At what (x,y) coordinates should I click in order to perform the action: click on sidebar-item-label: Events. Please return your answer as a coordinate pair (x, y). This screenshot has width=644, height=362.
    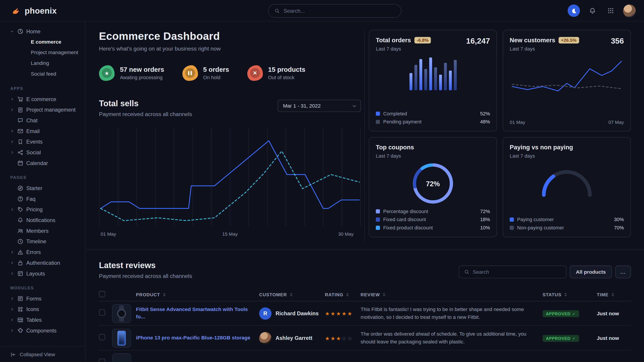
    Looking at the image, I should click on (34, 141).